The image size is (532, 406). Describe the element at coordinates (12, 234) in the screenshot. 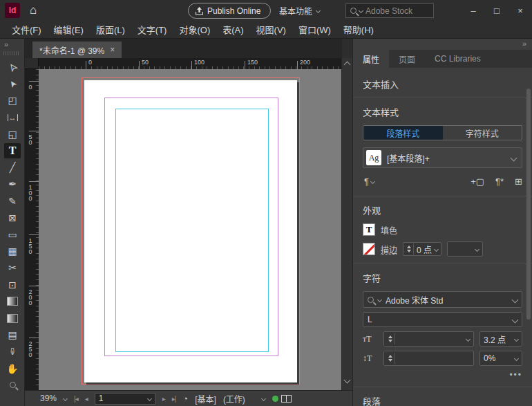

I see `rectangle-tool-icon: ▭` at that location.